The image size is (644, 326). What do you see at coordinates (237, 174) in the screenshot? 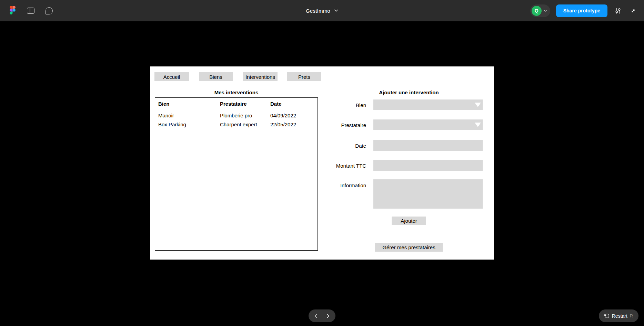
I see `interventions-table: Bien Prestataire Date Manoir Plomberie p…` at bounding box center [237, 174].